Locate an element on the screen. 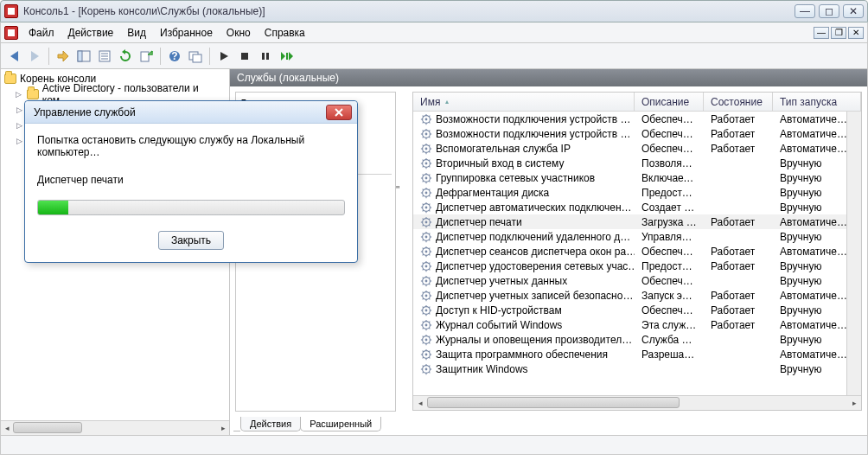 Image resolution: width=868 pixels, height=473 pixels. minimize-button: — is located at coordinates (805, 11).